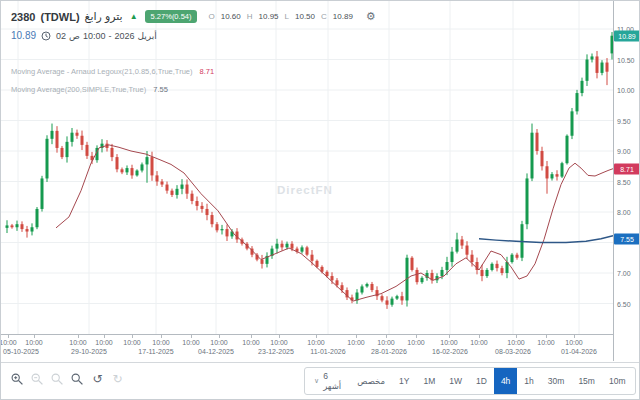 The height and width of the screenshot is (400, 640). I want to click on high-value: 10.95, so click(269, 16).